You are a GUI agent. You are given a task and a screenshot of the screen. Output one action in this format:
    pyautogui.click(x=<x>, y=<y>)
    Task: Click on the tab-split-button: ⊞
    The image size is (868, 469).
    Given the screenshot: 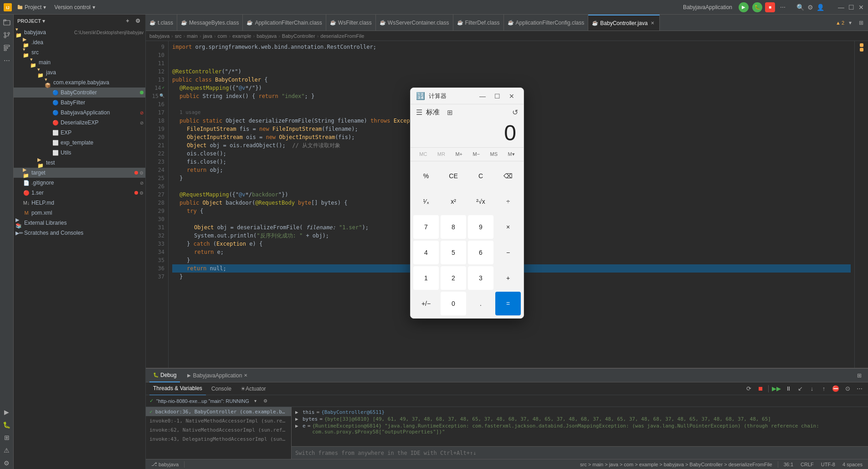 What is the action you would take?
    pyautogui.click(x=861, y=23)
    